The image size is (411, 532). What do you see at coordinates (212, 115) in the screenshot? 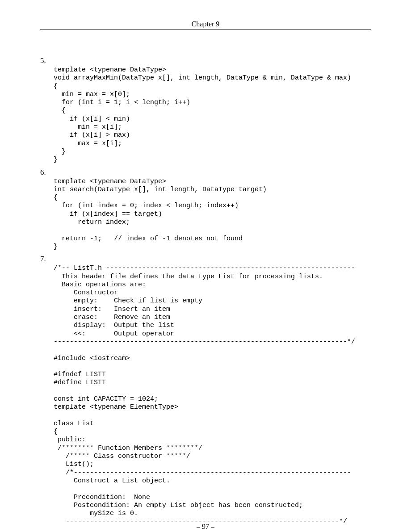
I see `code-block: template <typename DataType> void arrayM…` at bounding box center [212, 115].